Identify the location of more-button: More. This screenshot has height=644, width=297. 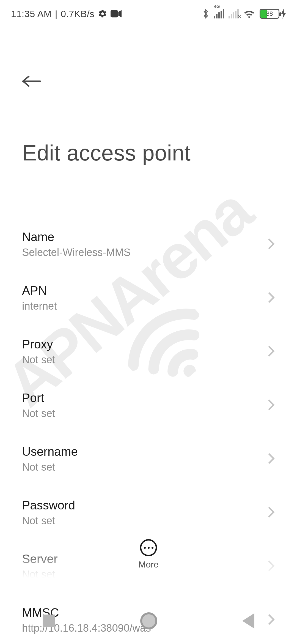
(148, 554).